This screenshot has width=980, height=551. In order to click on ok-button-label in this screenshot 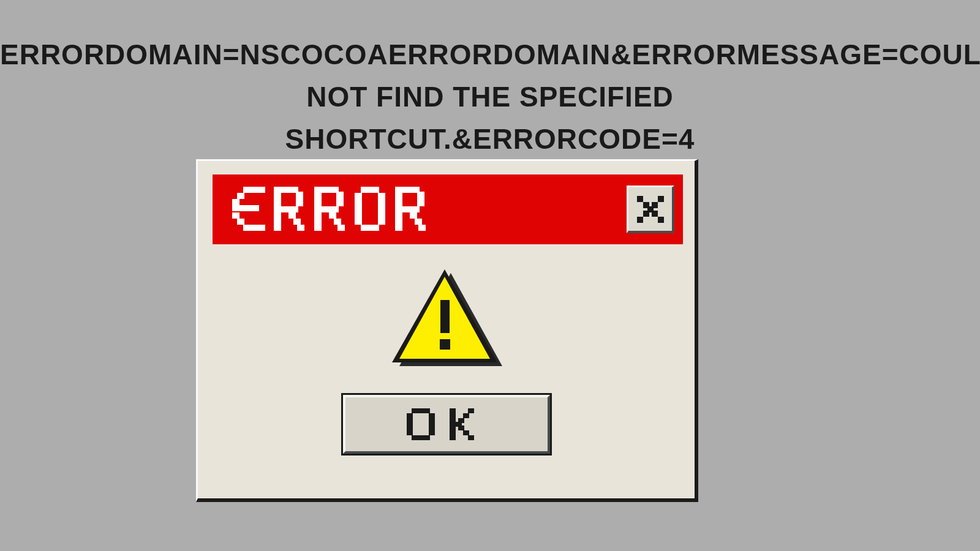, I will do `click(447, 424)`.